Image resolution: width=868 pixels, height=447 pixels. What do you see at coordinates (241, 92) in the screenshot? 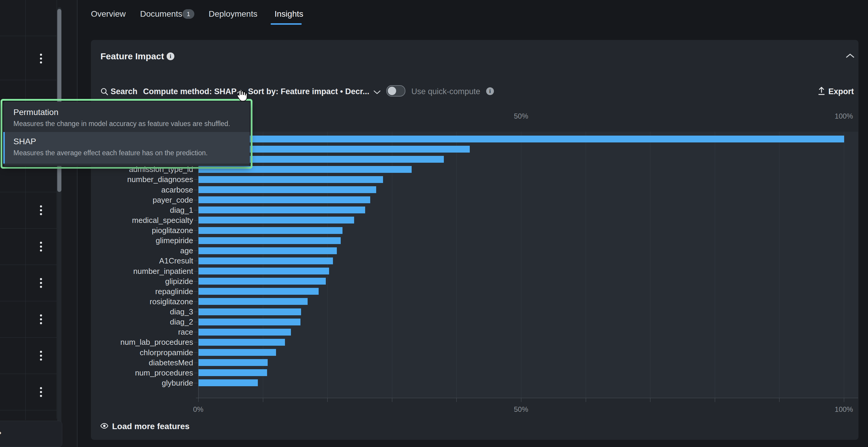
I see `chevron-up-icon` at bounding box center [241, 92].